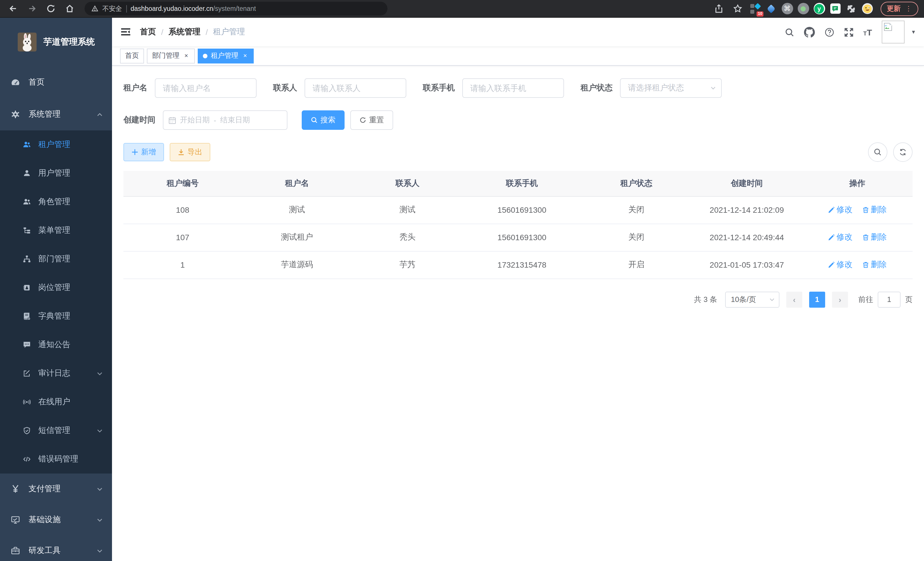 The height and width of the screenshot is (561, 924). Describe the element at coordinates (56, 230) in the screenshot. I see `sidebar-item-menu: 菜单管理` at that location.